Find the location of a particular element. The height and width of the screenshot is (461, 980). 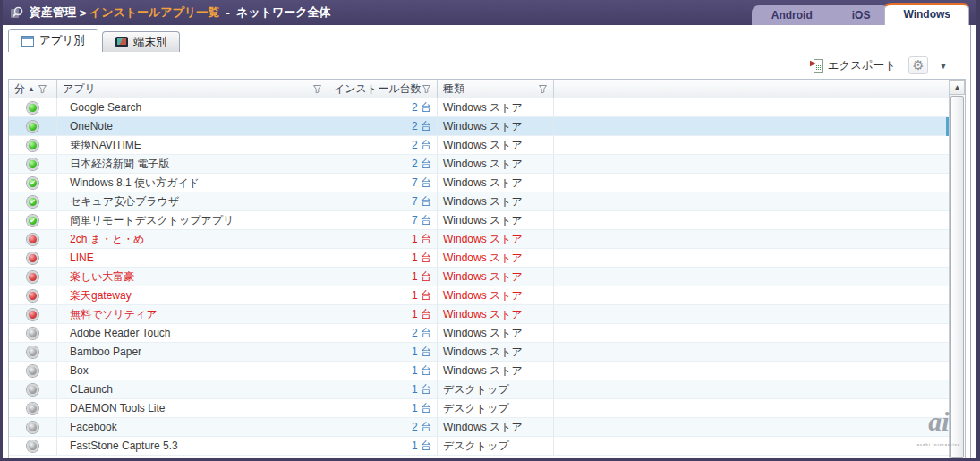

app-name-cell: Google Search is located at coordinates (193, 107).